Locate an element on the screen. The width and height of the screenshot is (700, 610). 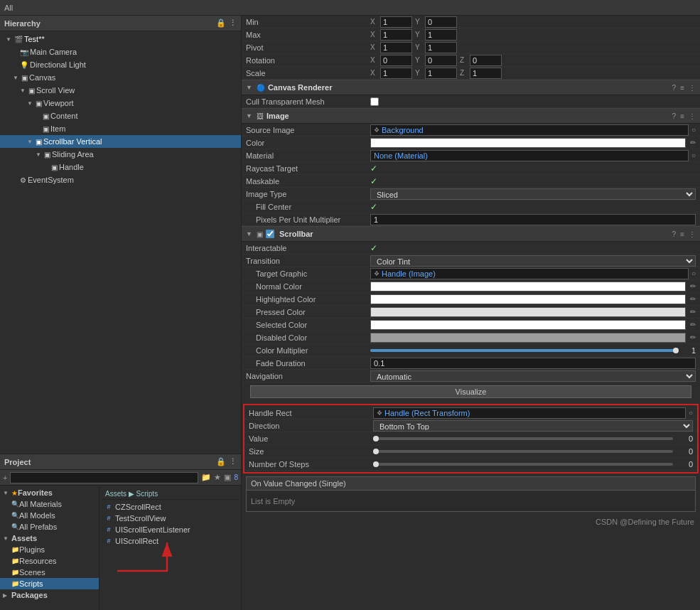
image-question: ? is located at coordinates (674, 117).